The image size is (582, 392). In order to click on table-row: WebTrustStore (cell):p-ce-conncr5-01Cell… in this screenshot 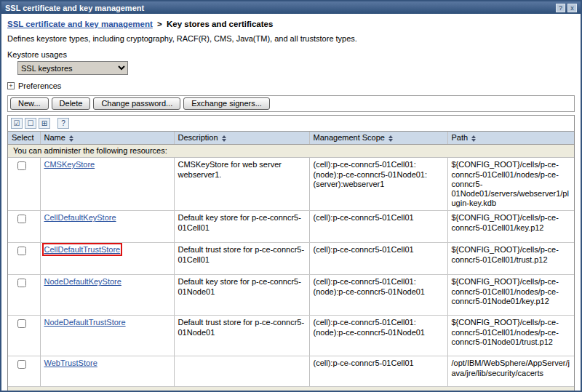, I will do `click(291, 372)`.